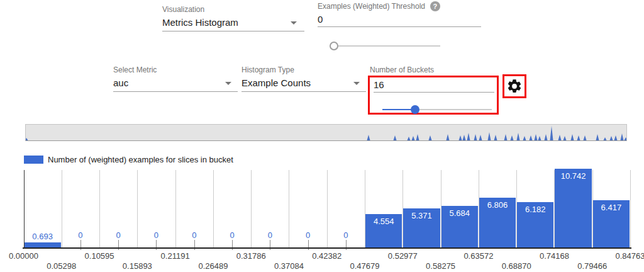 The image size is (644, 272). I want to click on x-axis-tick-label: 0.37084, so click(289, 266).